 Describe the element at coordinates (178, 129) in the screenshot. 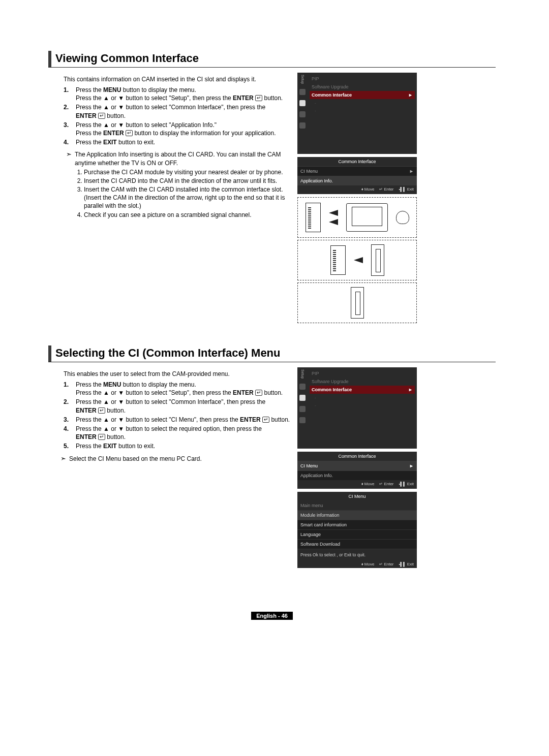

I see `step-3: Press the ▲ or ▼ button to select "Appli…` at that location.